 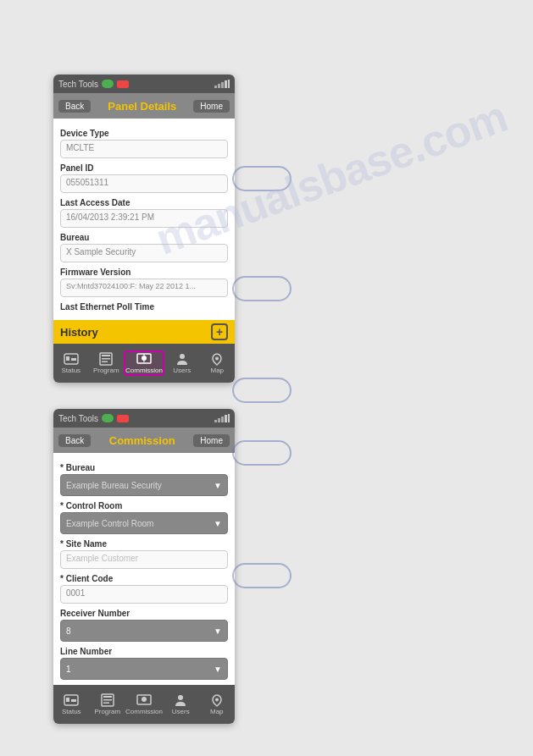 I want to click on last-access-date-input: 16/04/2013 2:39:21 PM, so click(x=144, y=218).